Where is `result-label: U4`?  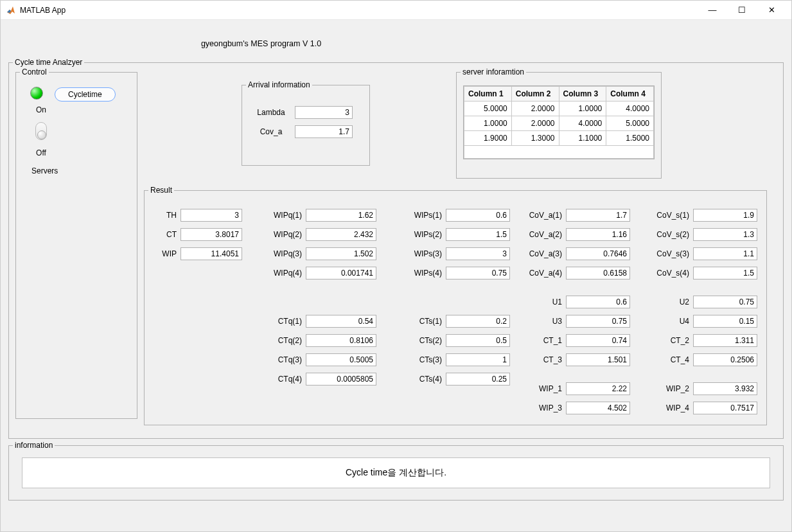 result-label: U4 is located at coordinates (670, 321).